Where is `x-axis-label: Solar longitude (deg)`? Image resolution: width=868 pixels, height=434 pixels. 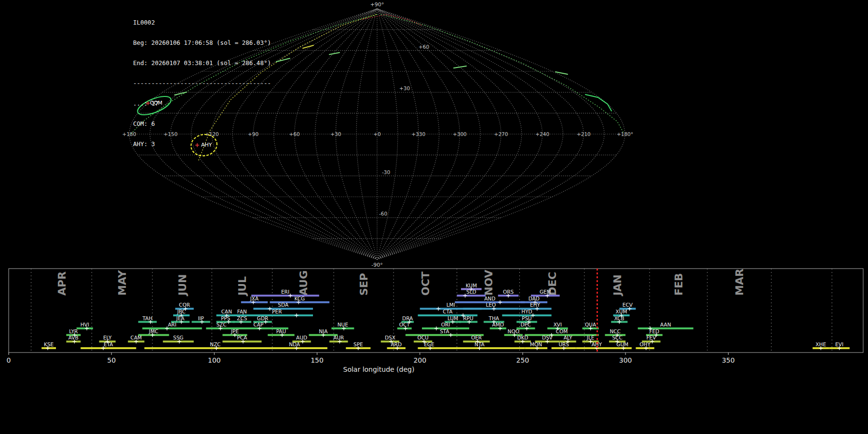
x-axis-label: Solar longitude (deg) is located at coordinates (379, 369).